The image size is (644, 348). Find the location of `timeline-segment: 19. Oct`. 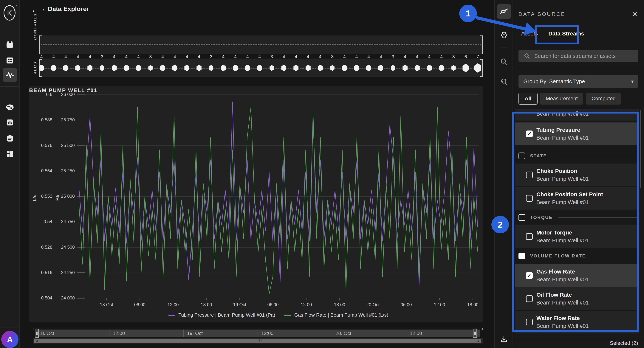

timeline-segment: 19. Oct is located at coordinates (221, 333).